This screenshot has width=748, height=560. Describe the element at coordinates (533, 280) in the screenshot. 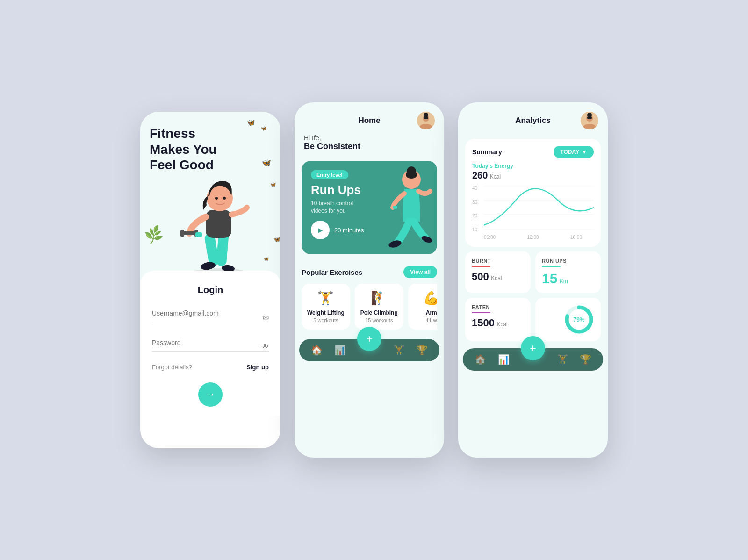

I see `analytics-screen: Analytics Summary TODAY ▼ Today` at that location.